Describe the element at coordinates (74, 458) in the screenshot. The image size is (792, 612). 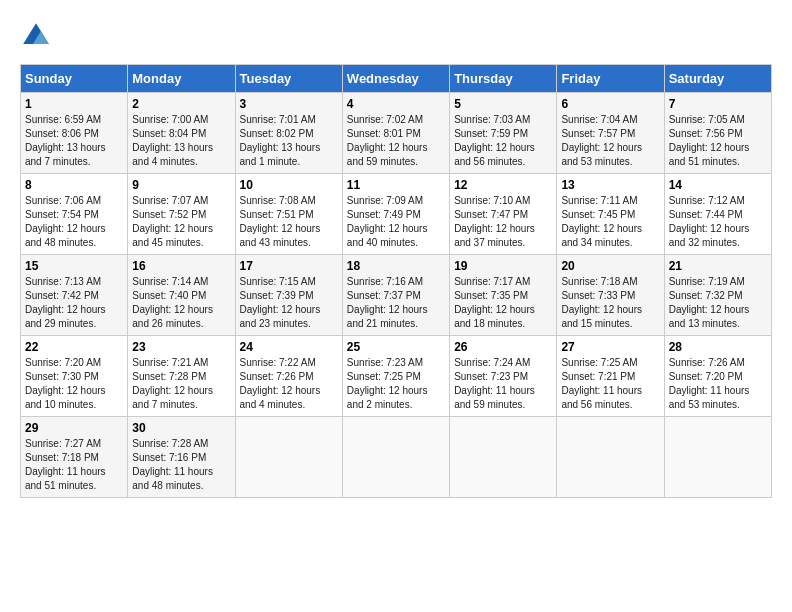
I see `calendar-cell: 29Sunrise: 7:27 AMSunset: 7:18 PMDayligh…` at that location.